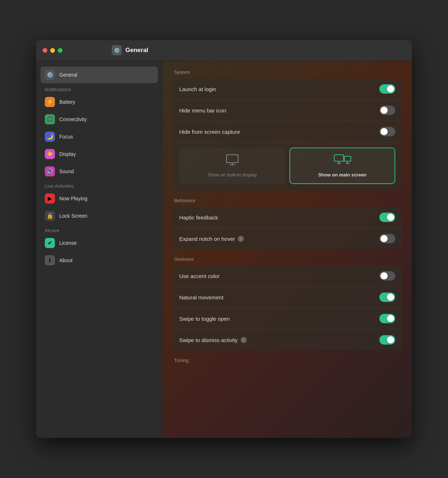 Image resolution: width=448 pixels, height=478 pixels. I want to click on license-icon: ✔, so click(50, 243).